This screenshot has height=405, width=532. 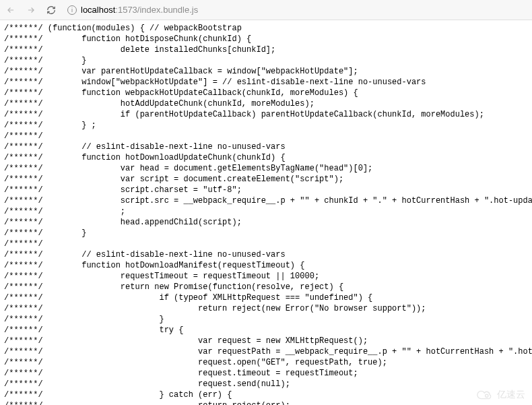 I want to click on info-icon: i, so click(x=72, y=10).